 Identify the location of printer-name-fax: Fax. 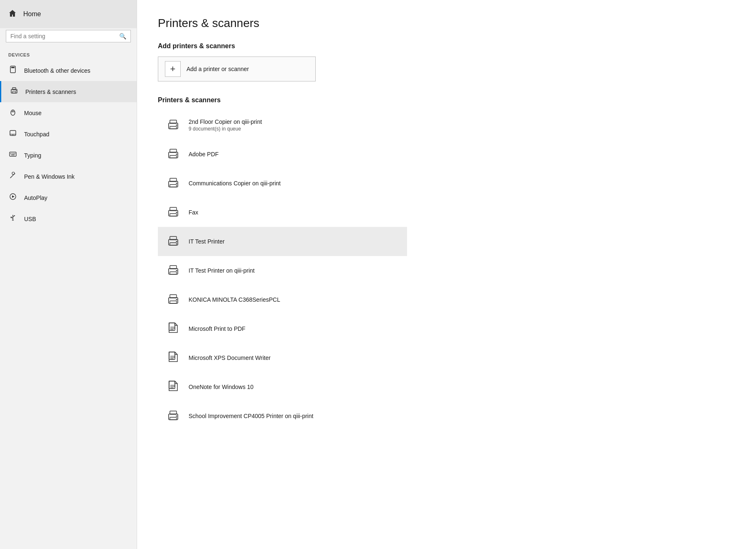
(194, 212).